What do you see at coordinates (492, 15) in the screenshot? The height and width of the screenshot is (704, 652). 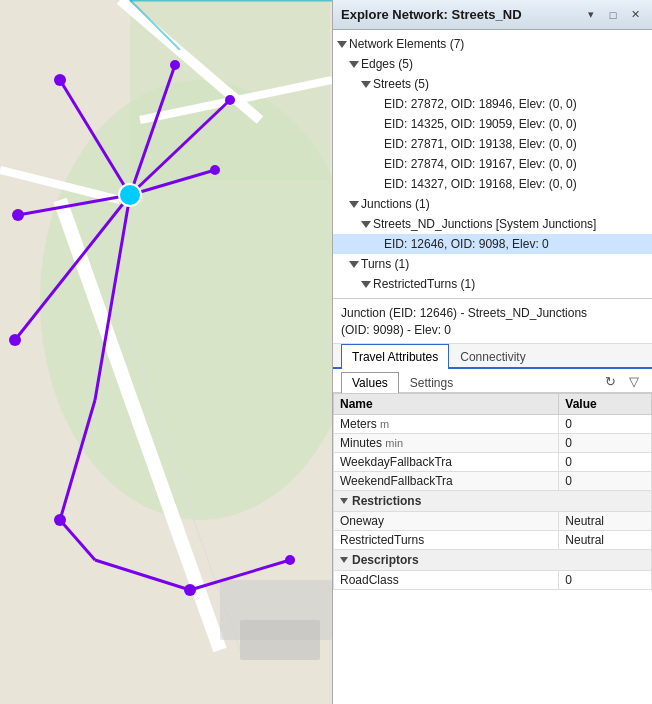 I see `panel-header: Explore Network: Streets_ND ▾ □ ✕` at bounding box center [492, 15].